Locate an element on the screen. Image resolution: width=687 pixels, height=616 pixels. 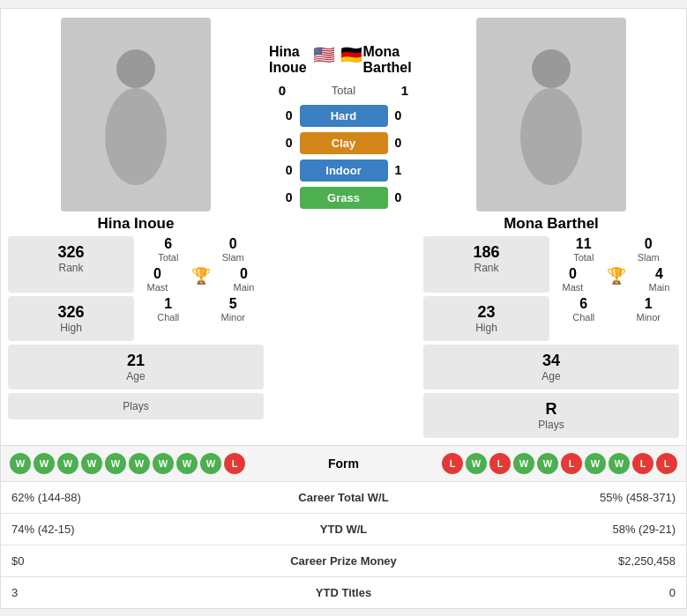
clay-right-score: 0 is located at coordinates (406, 143).